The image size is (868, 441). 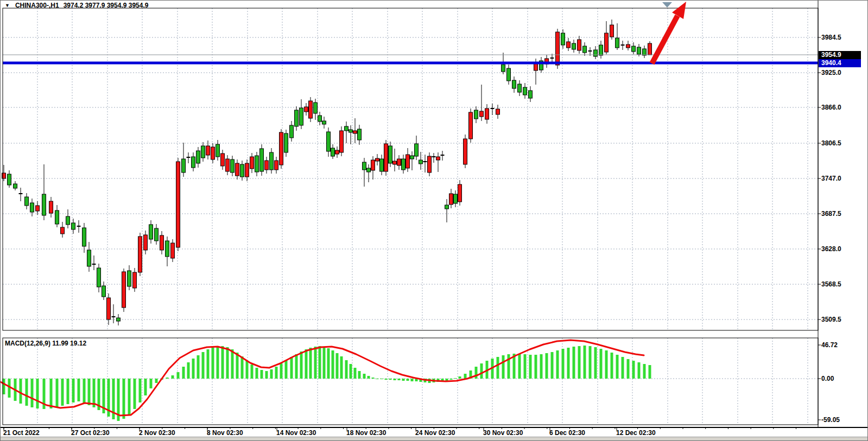 What do you see at coordinates (840, 55) in the screenshot?
I see `current-price-badge: 3954.9` at bounding box center [840, 55].